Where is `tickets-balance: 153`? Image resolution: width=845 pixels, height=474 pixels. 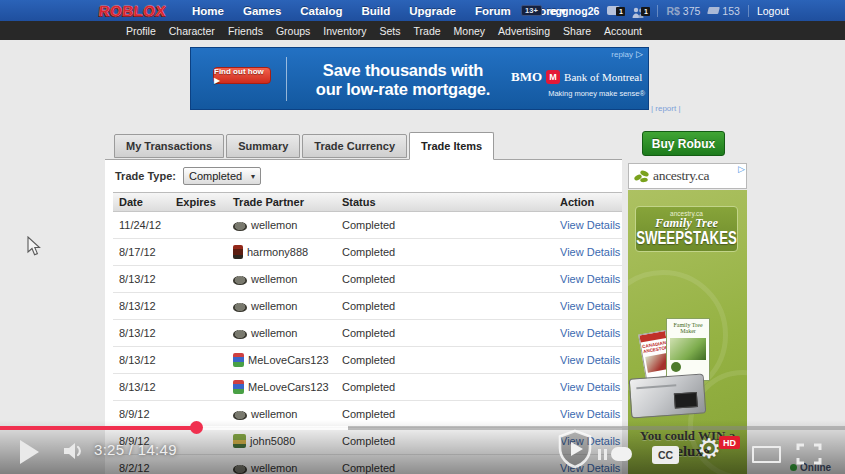
tickets-balance: 153 is located at coordinates (724, 11).